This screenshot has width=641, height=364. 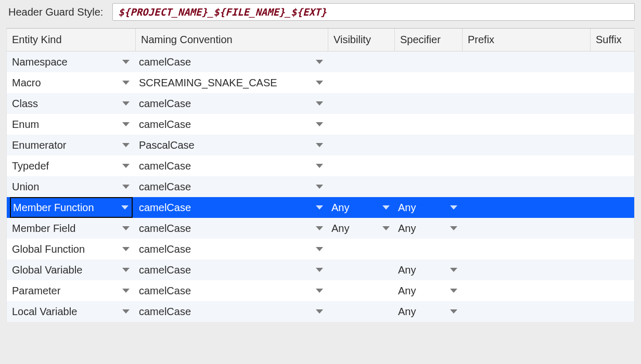 I want to click on entity-kind-dropdown: Local Variable, so click(x=71, y=311).